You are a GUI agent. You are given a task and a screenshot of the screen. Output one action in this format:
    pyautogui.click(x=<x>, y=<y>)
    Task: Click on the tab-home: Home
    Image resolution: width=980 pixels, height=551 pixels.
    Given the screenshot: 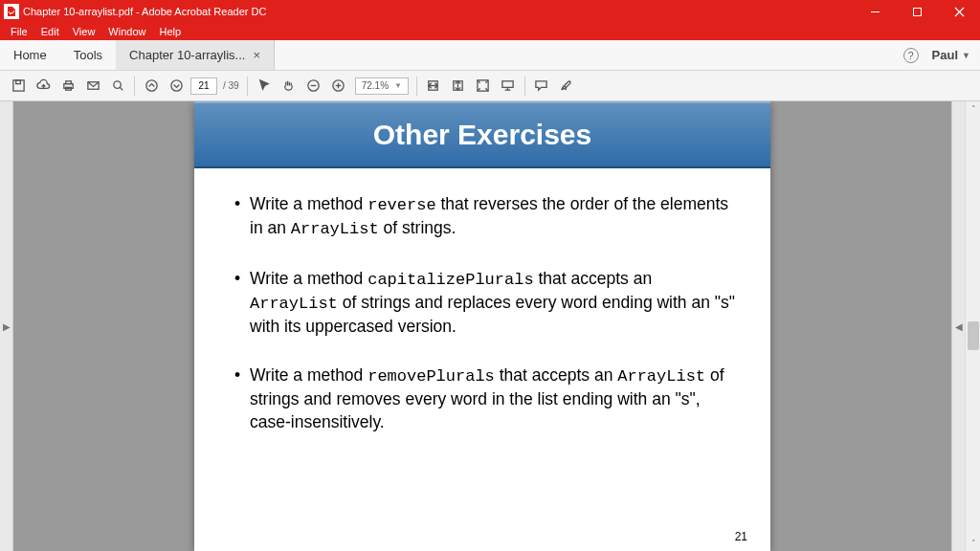 What is the action you would take?
    pyautogui.click(x=31, y=55)
    